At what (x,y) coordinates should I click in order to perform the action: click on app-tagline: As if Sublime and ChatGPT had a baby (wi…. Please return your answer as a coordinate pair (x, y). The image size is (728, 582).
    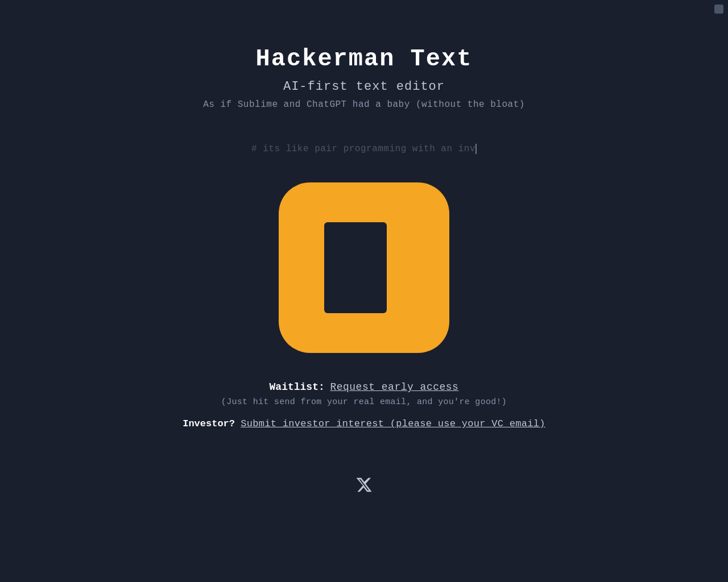
    Looking at the image, I should click on (364, 105).